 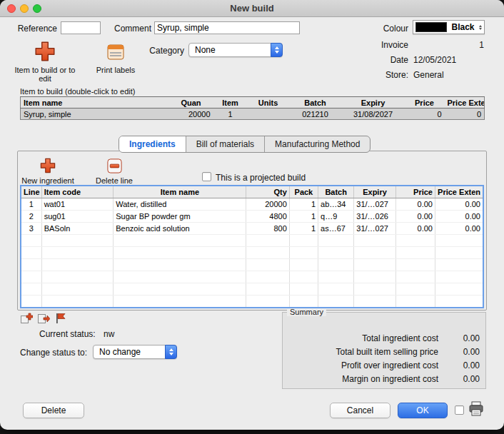 I want to click on col-line: Line, so click(x=31, y=193).